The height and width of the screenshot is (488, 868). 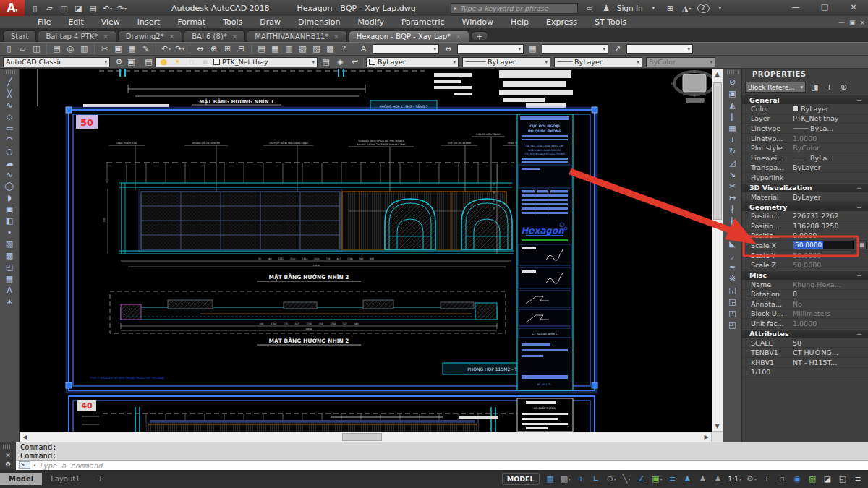 I want to click on snap-mode-caret-icon: ▾, so click(x=570, y=479).